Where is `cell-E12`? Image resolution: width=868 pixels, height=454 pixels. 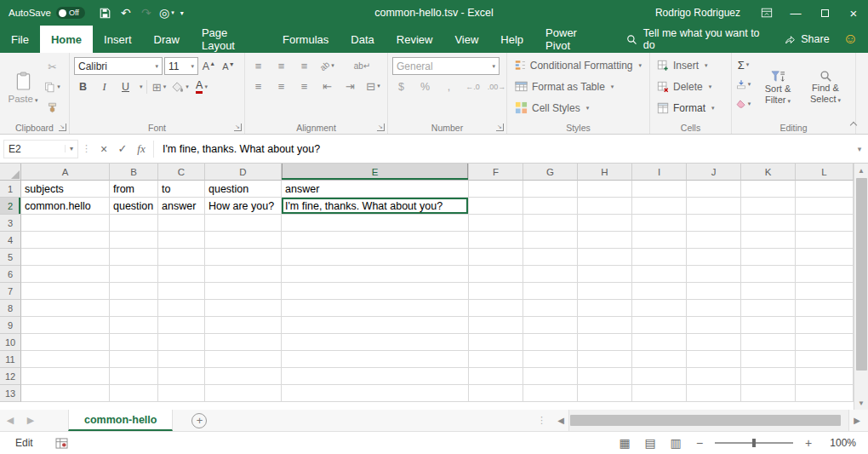
cell-E12 is located at coordinates (375, 376).